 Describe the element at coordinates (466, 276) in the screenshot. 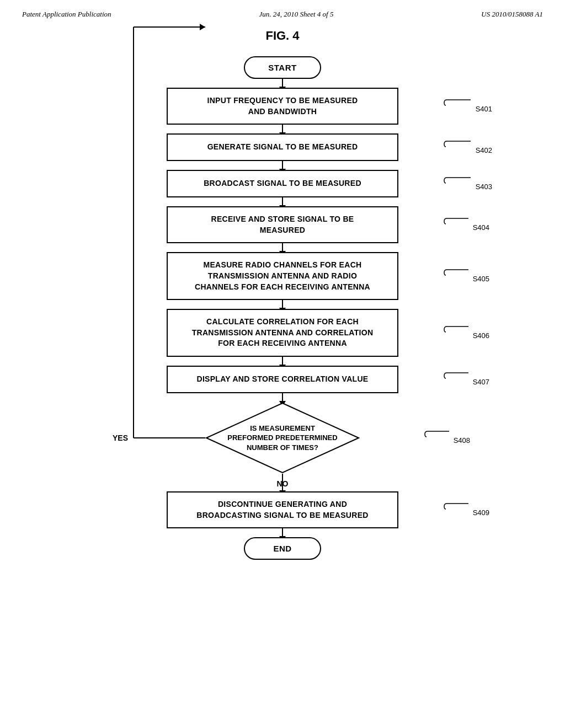

I see `step-s405-label: S405` at that location.